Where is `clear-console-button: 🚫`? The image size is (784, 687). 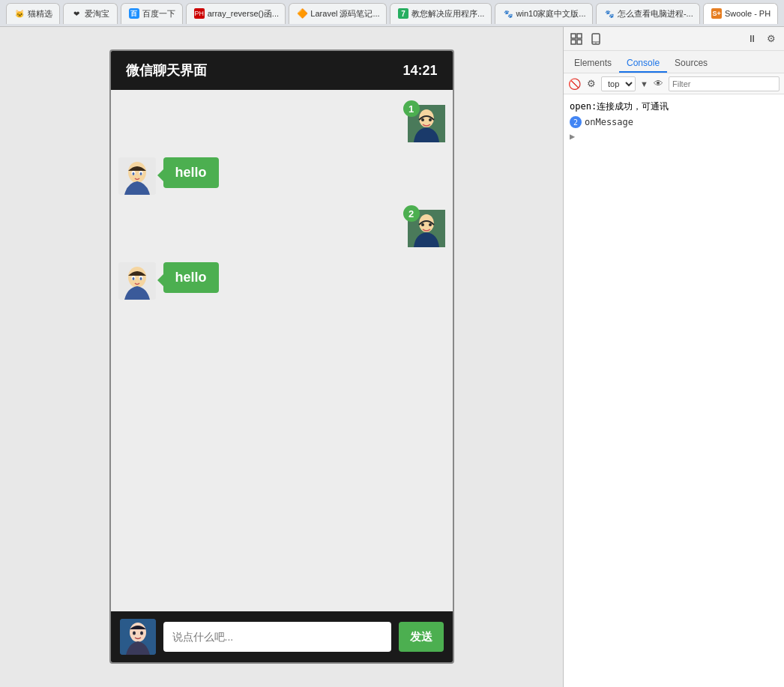 clear-console-button: 🚫 is located at coordinates (574, 84).